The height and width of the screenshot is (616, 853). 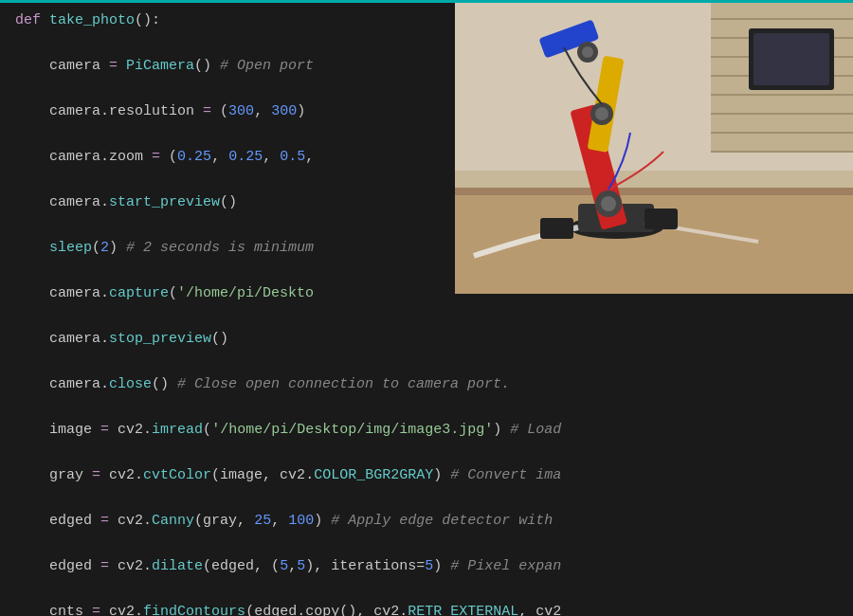 What do you see at coordinates (426, 2) in the screenshot?
I see `top-border` at bounding box center [426, 2].